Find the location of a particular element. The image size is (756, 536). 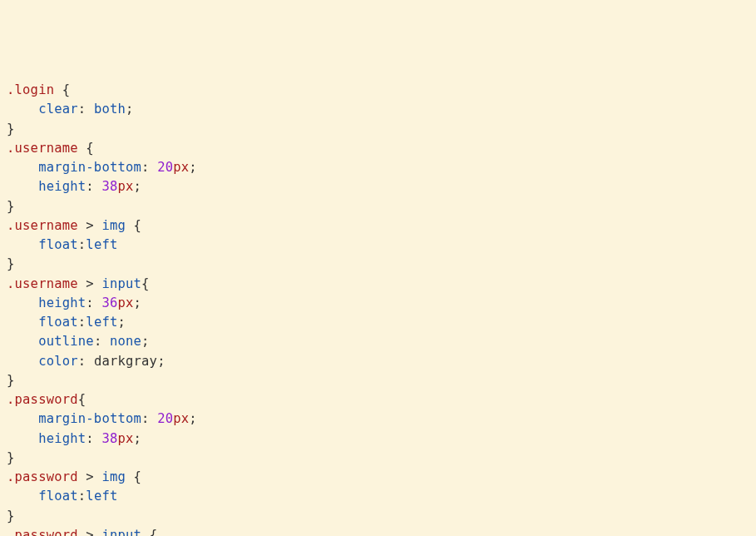

code-line: .username > img { is located at coordinates (378, 226).